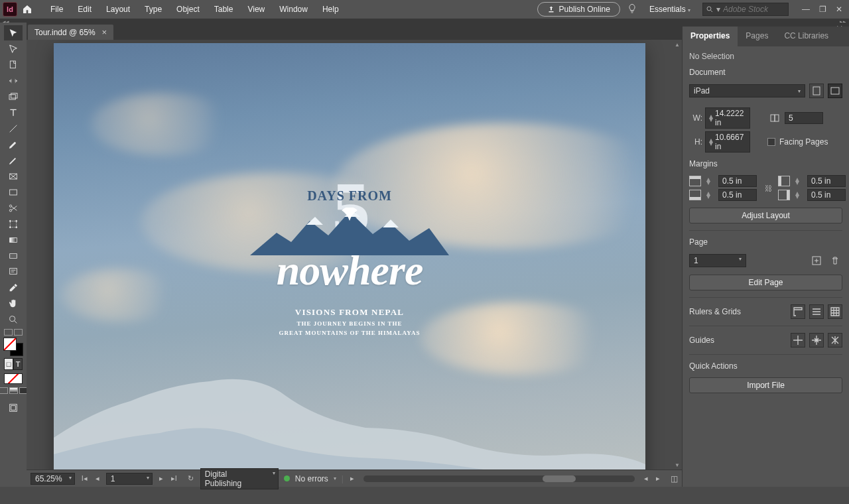 This screenshot has height=504, width=849. I want to click on margin-right-spinner: ▴▾, so click(799, 195).